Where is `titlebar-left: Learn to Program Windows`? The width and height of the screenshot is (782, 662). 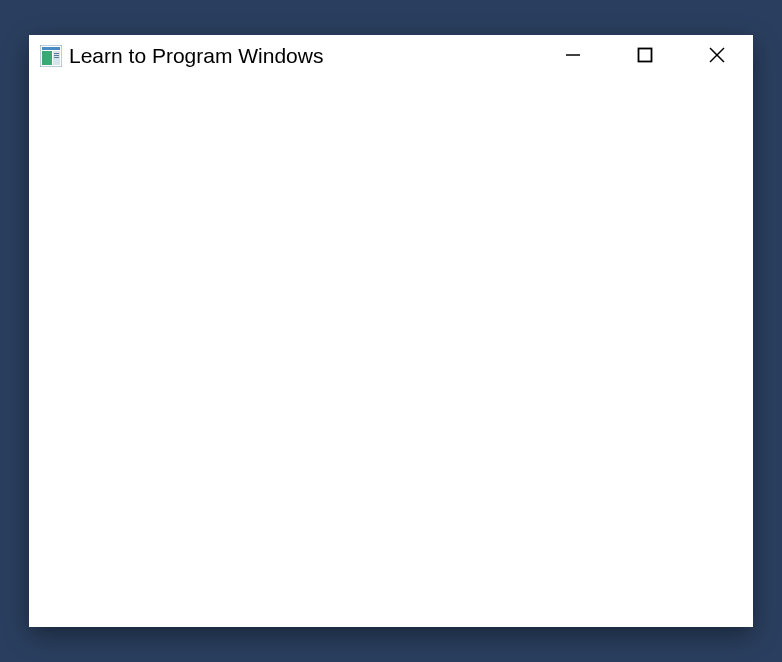 titlebar-left: Learn to Program Windows is located at coordinates (283, 56).